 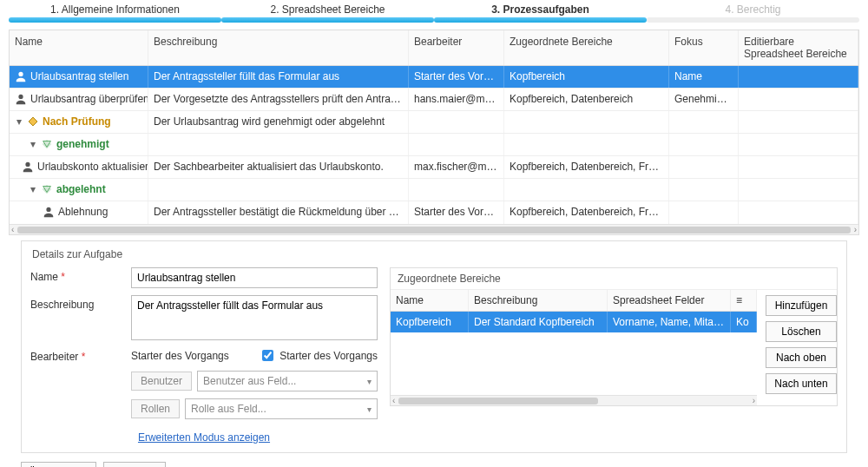 I want to click on move-down-button: Nach unten, so click(x=801, y=384).